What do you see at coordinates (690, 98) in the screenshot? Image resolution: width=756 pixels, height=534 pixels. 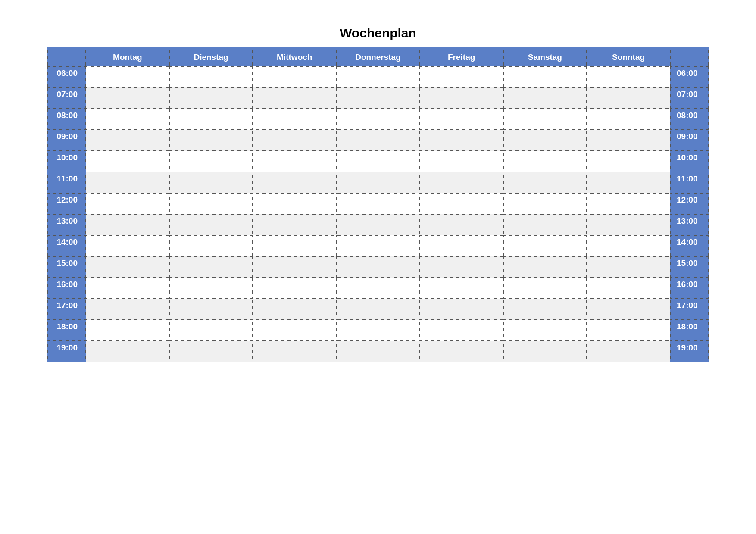 I see `time-label-right: 07:00` at bounding box center [690, 98].